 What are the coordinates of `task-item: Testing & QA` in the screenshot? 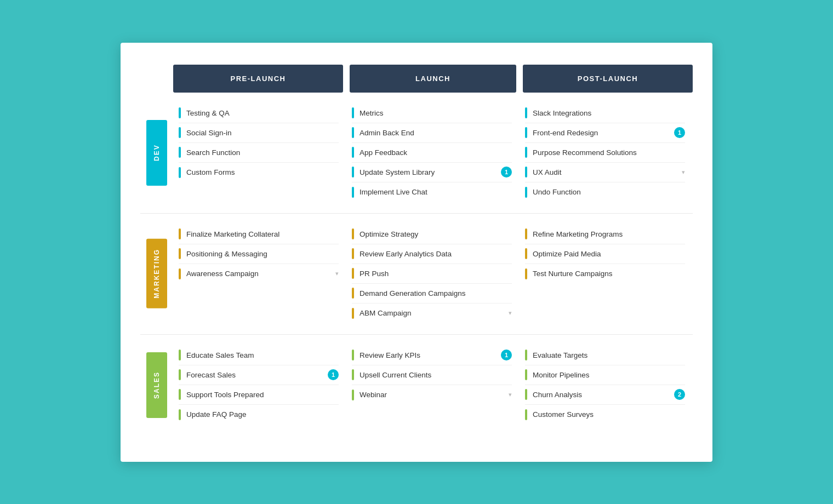 It's located at (259, 113).